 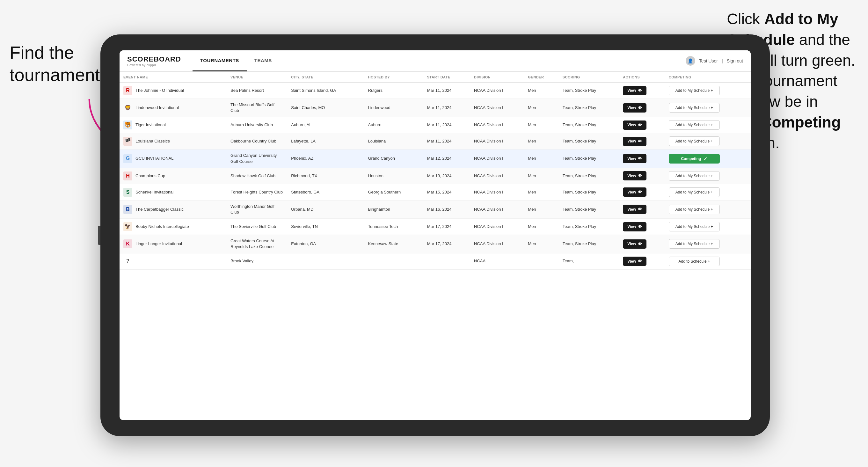 I want to click on add-to-schedule-button: Add to Schedule +, so click(x=694, y=261).